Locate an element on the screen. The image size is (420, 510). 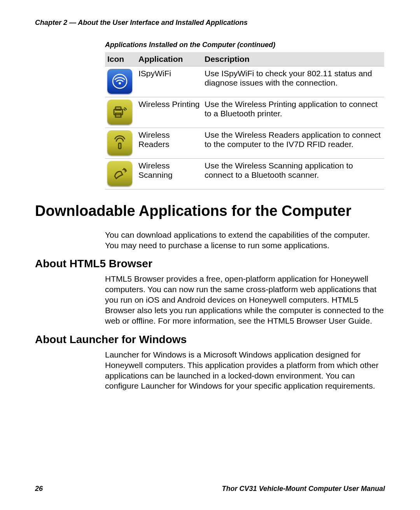
col-header-application: Application is located at coordinates (169, 59).